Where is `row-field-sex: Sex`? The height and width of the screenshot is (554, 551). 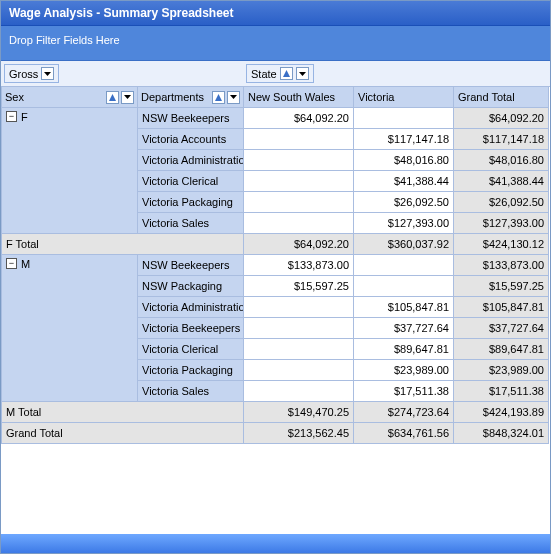
row-field-sex: Sex is located at coordinates (70, 98).